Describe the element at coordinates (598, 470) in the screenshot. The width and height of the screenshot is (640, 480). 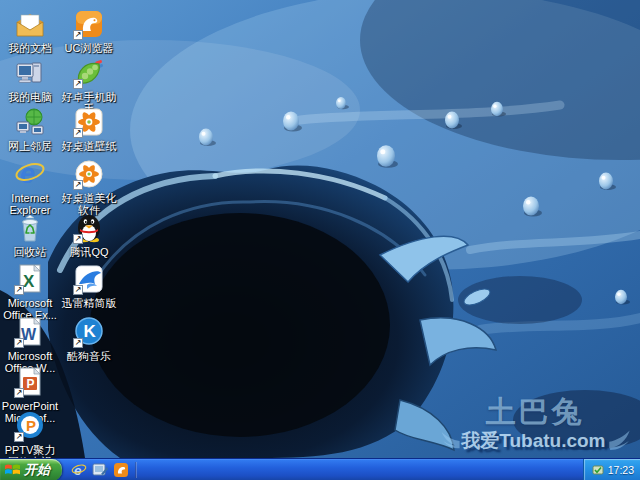
I see `tray-icon` at that location.